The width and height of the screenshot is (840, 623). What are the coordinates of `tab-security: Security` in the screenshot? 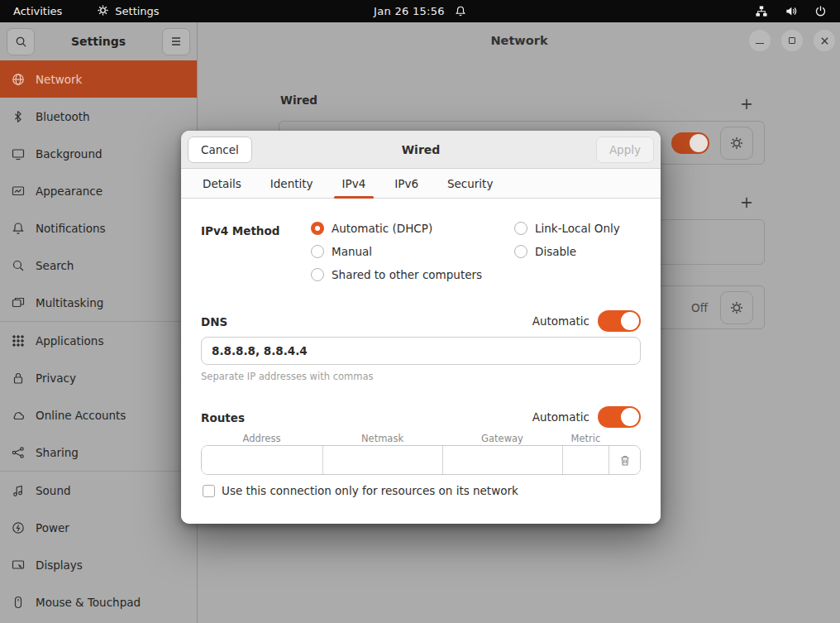 It's located at (470, 184).